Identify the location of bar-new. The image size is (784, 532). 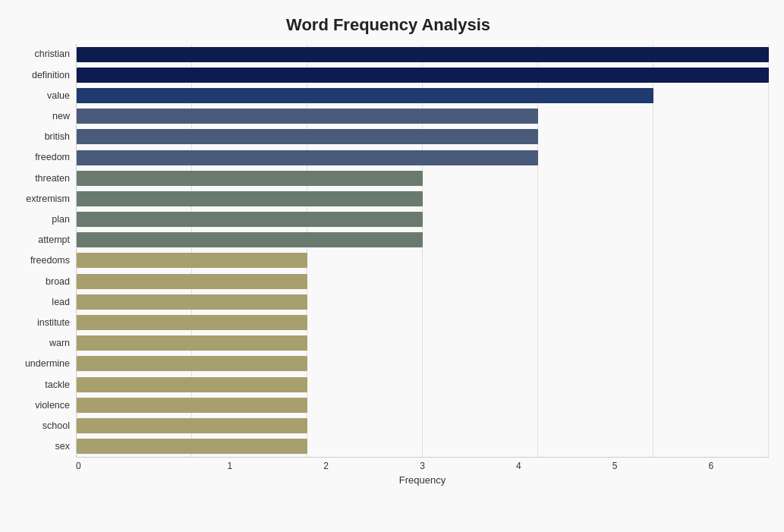
(307, 116).